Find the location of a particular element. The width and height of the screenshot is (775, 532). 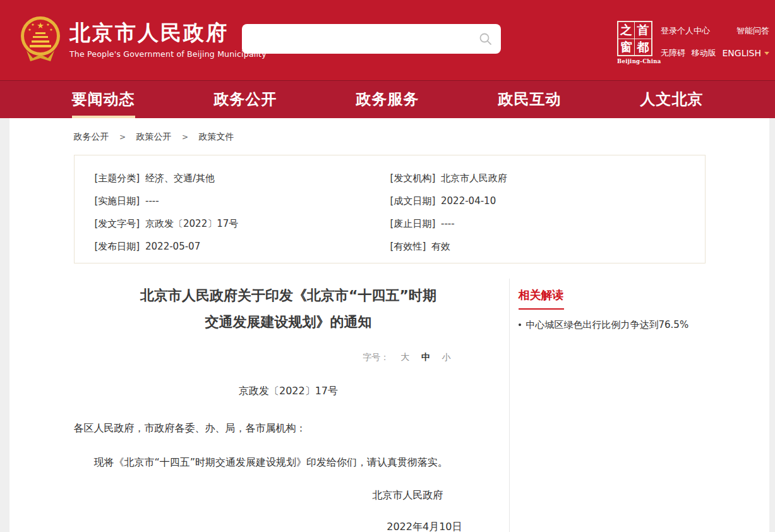

english-language-switch: ENGLISH is located at coordinates (745, 53).